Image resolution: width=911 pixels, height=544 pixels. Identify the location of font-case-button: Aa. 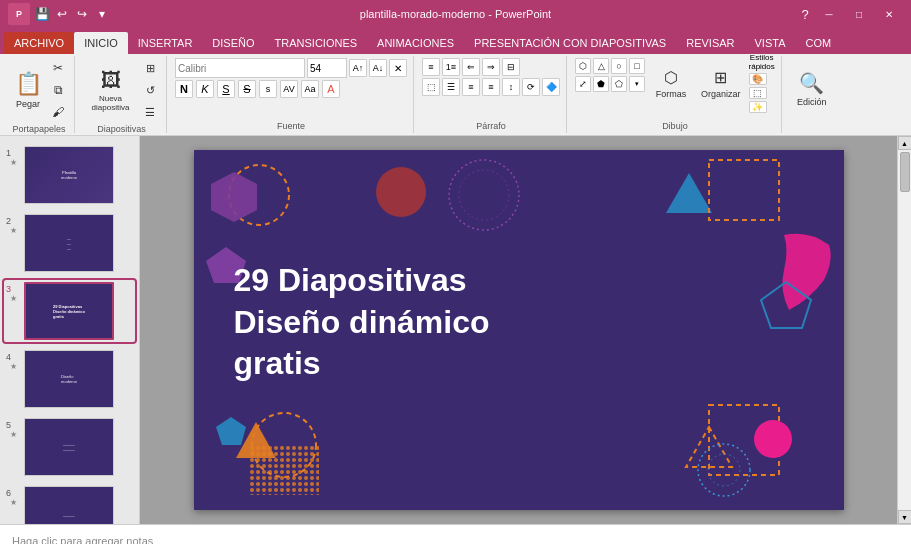
(310, 89).